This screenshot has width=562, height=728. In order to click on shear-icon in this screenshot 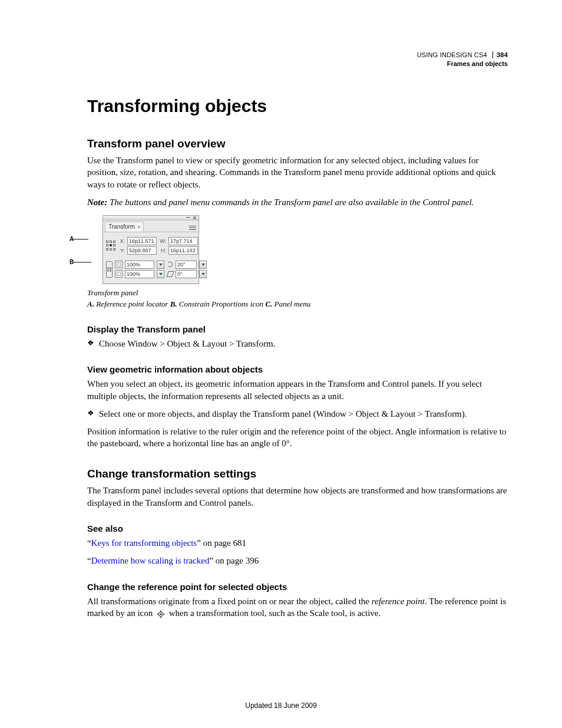, I will do `click(170, 274)`.